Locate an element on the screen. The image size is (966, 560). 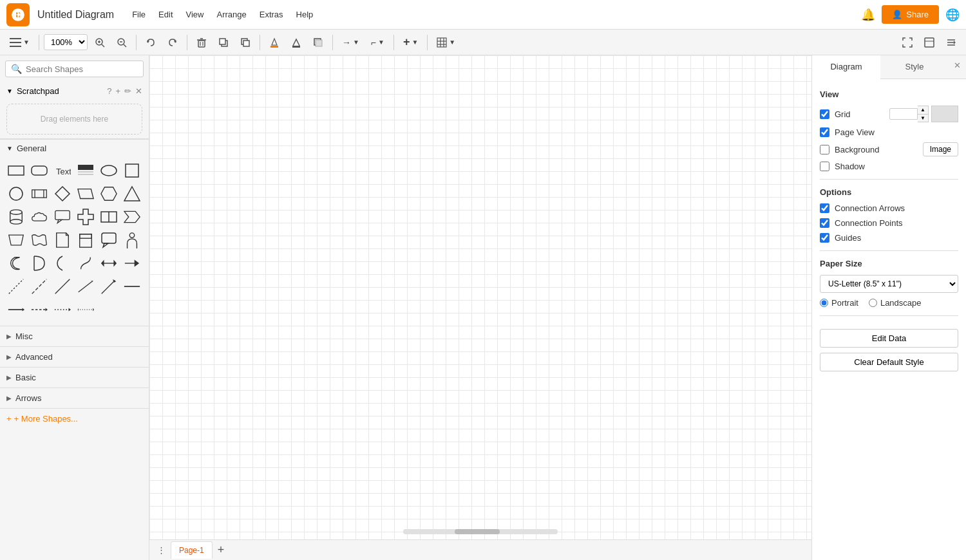
fill-color-btn is located at coordinates (274, 42).